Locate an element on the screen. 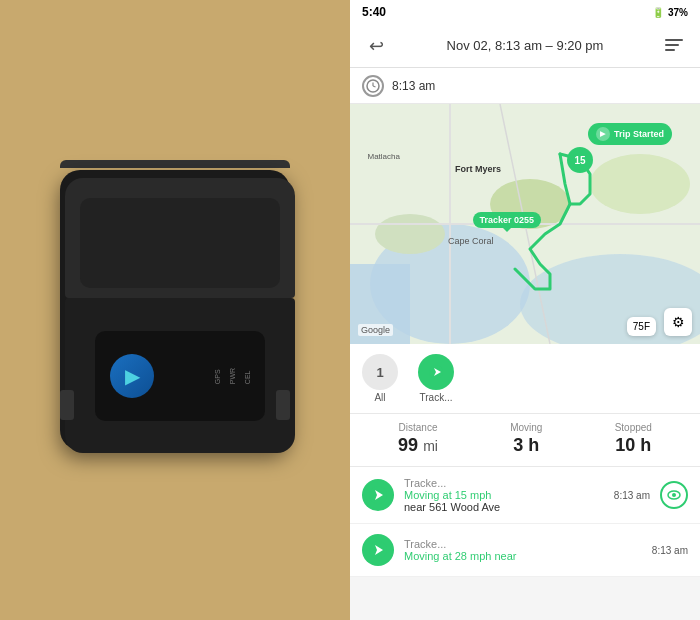 The height and width of the screenshot is (620, 700). event-tracker-name-1: Tracke... is located at coordinates (504, 483).